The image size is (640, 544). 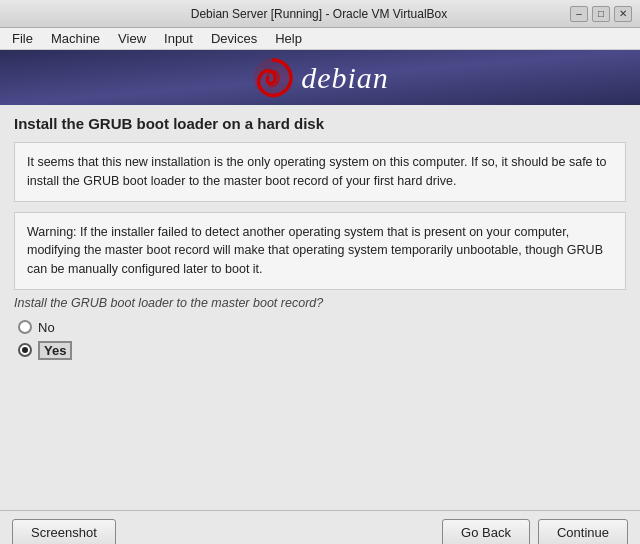 I want to click on page-title: Install the GRUB boot loader on a hard d…, so click(x=320, y=124).